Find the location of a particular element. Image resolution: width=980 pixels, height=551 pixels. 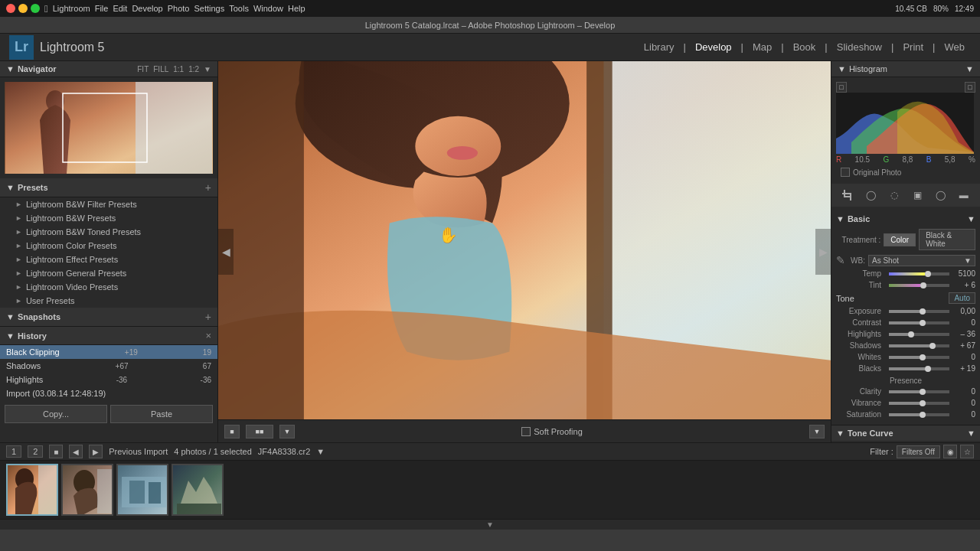

wb-selector: As Shot ▼ is located at coordinates (922, 260).